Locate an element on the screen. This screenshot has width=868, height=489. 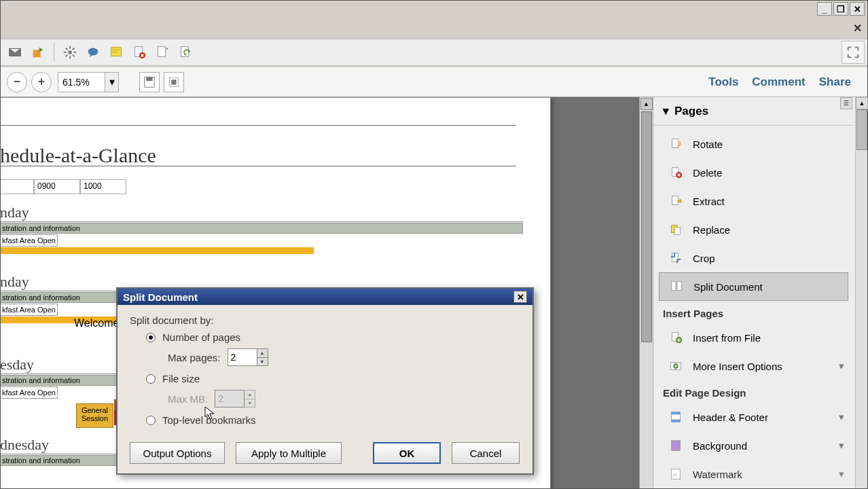
dialog-prompt: Split document by: is located at coordinates (325, 321).